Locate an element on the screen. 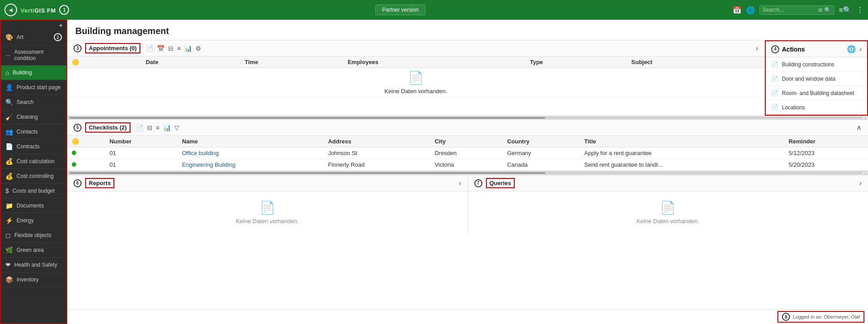 Image resolution: width=868 pixels, height=324 pixels. sidebar-item-energy: ⚡ Energy is located at coordinates (34, 220).